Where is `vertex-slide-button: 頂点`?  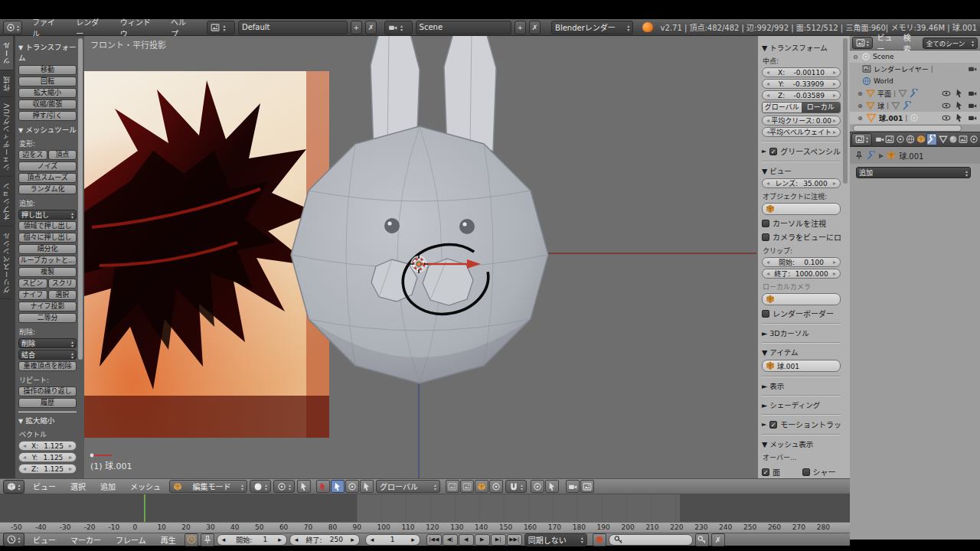
vertex-slide-button: 頂点 is located at coordinates (63, 155).